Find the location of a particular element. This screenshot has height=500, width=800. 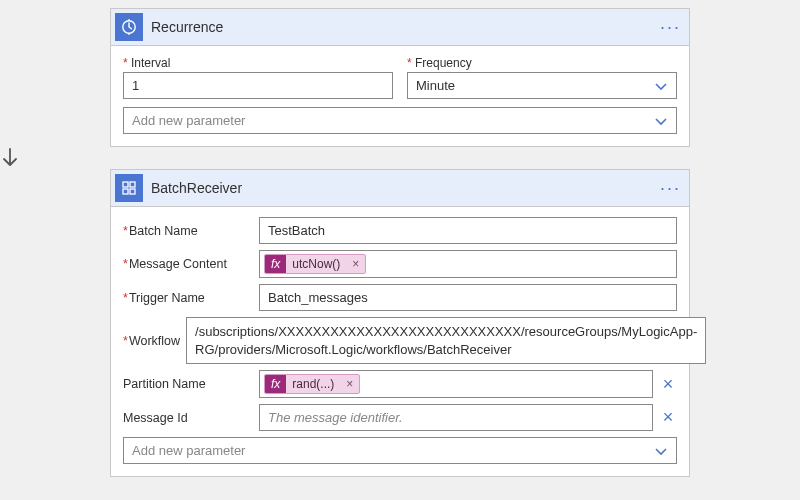

recurrence-title: Recurrence is located at coordinates (402, 27).